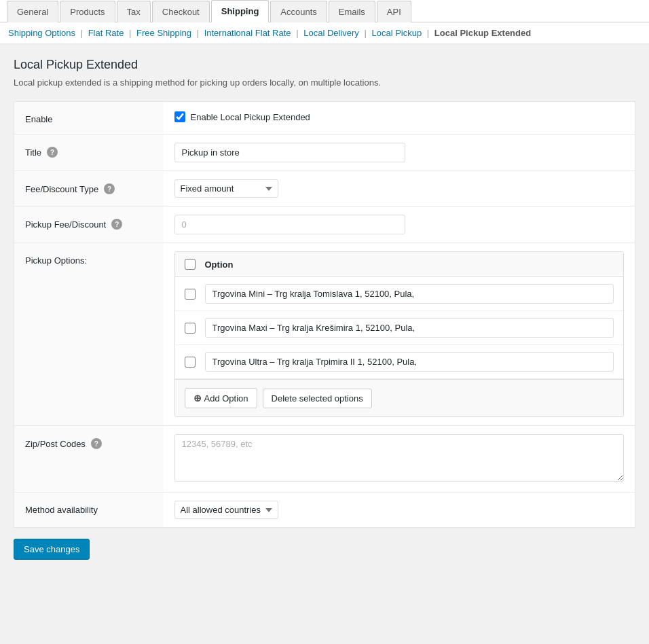 The image size is (649, 644). What do you see at coordinates (89, 334) in the screenshot?
I see `pickup-options-label: Pickup Options:` at bounding box center [89, 334].